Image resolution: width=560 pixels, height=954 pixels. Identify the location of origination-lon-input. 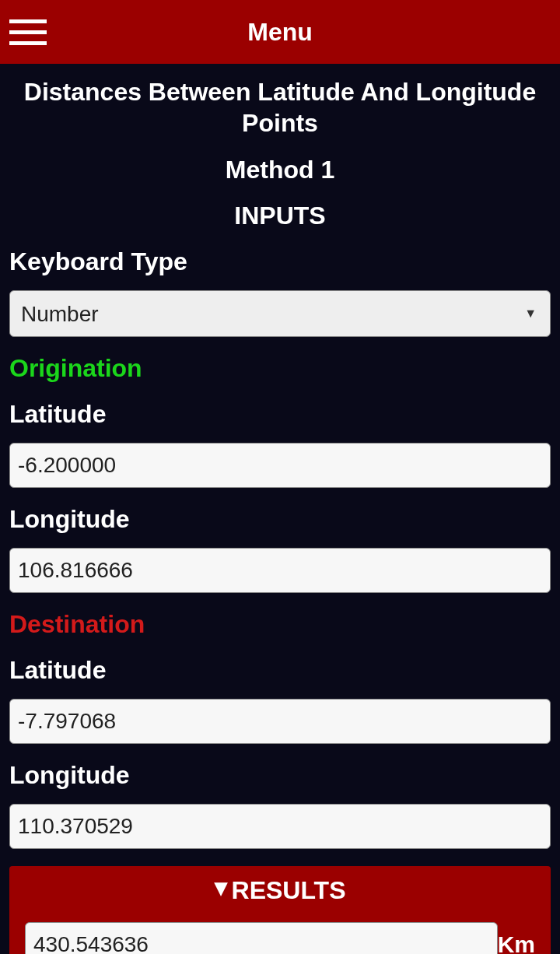
(280, 570).